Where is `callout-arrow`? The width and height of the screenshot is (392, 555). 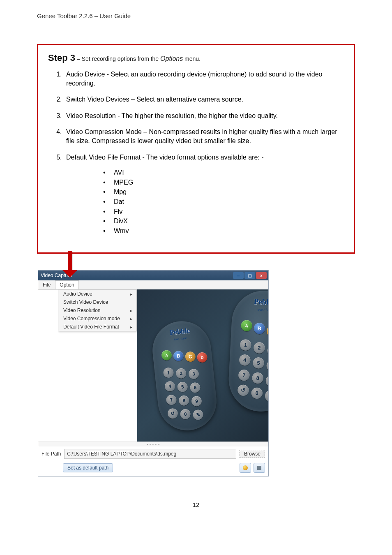 callout-arrow is located at coordinates (196, 262).